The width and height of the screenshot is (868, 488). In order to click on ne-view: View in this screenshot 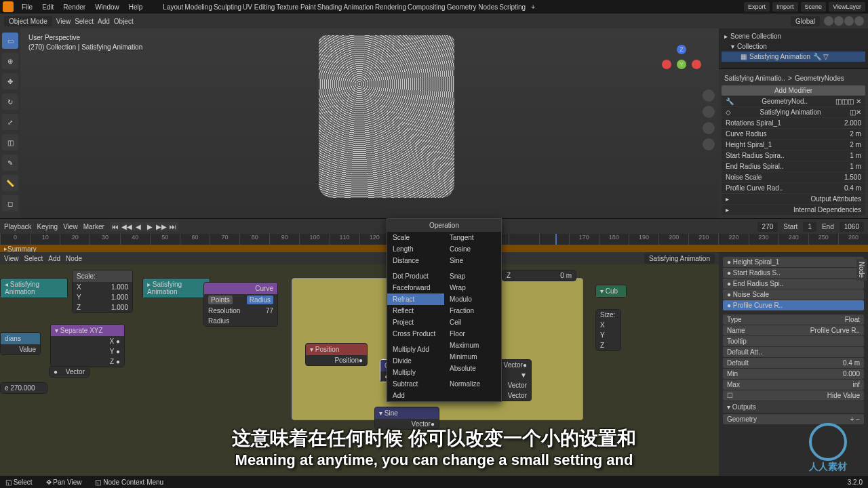, I will do `click(12, 259)`.